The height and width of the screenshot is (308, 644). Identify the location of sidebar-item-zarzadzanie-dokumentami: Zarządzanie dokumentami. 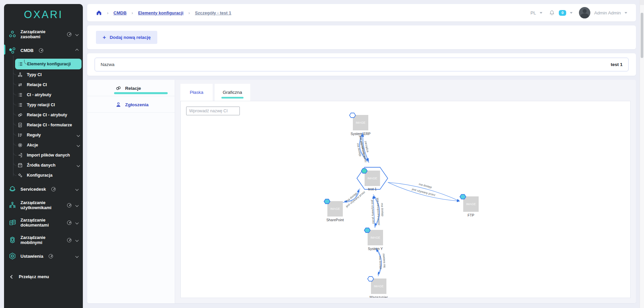
(44, 223).